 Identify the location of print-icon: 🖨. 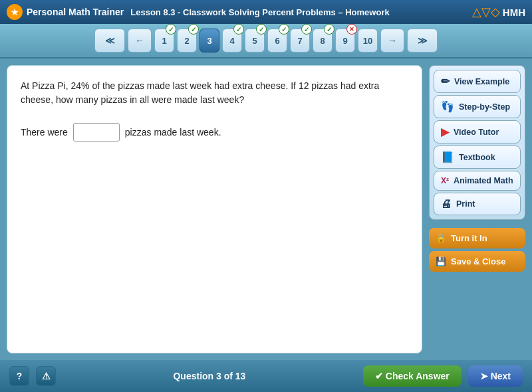
(446, 204).